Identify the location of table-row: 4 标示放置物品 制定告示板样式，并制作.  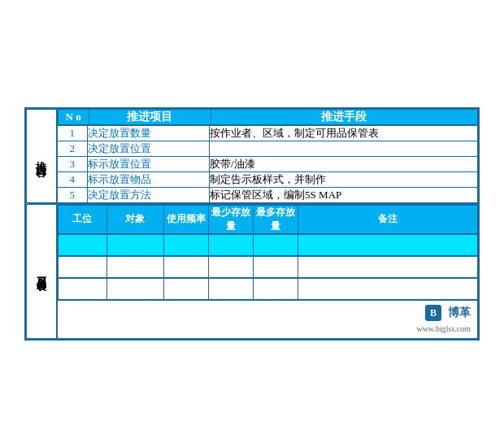
(252, 180).